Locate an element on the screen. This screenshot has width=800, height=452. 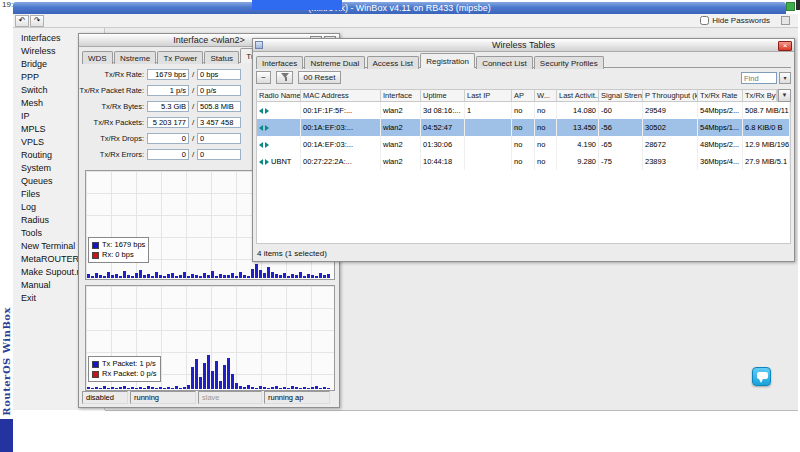
find-input is located at coordinates (759, 78).